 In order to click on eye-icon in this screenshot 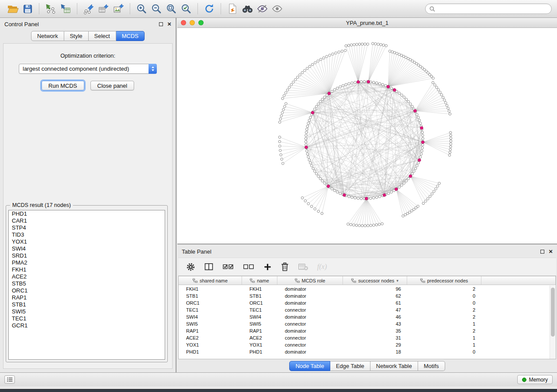, I will do `click(277, 9)`.